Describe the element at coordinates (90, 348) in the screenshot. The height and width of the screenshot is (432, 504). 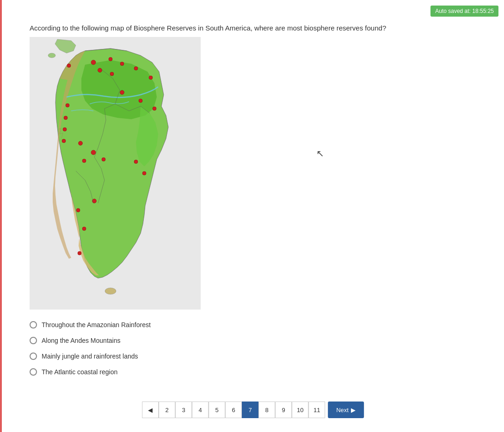
I see `answer-options: Throughout the Amazonian Rainforest Alon…` at that location.